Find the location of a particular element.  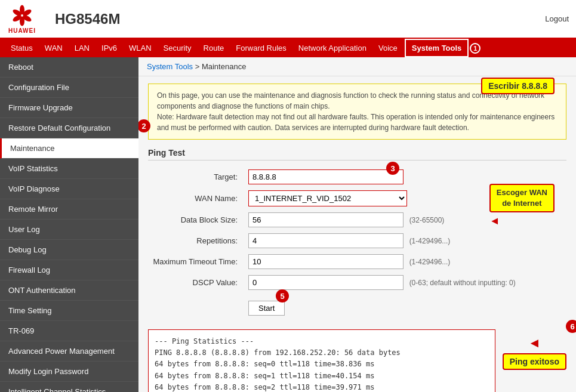

nav-ipv6: IPv6 is located at coordinates (109, 48).